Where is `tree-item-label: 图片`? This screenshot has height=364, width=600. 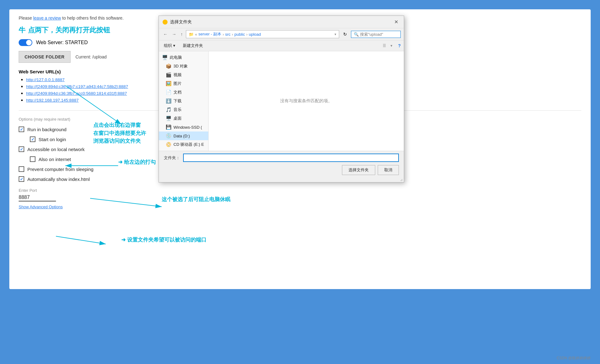 tree-item-label: 图片 is located at coordinates (178, 84).